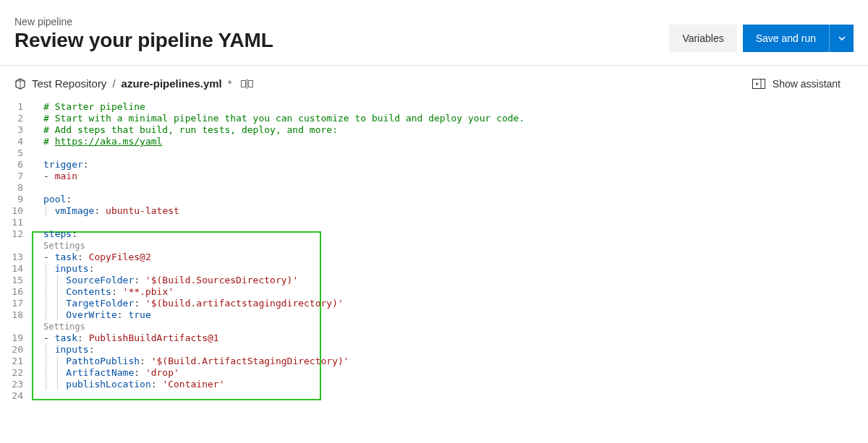 The width and height of the screenshot is (868, 443). Describe the element at coordinates (456, 107) in the screenshot. I see `code-line: # Starter pipeline` at that location.